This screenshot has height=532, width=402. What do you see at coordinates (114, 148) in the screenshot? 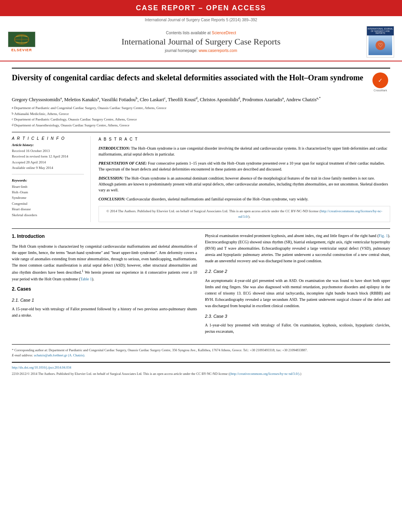
I see `introduction-title: INTRODUCTION:` at bounding box center [114, 148].